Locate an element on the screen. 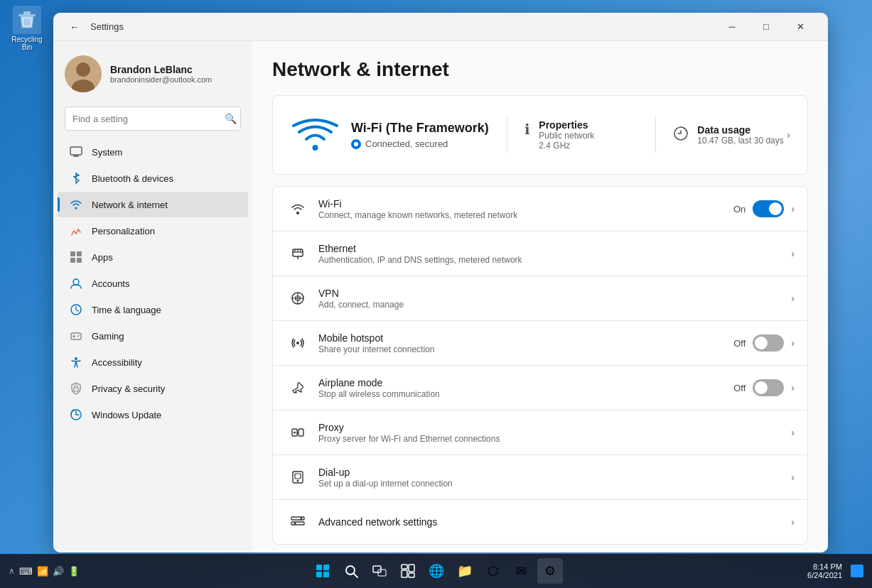 Image resolution: width=872 pixels, height=588 pixels. search-icon: 🔍 is located at coordinates (230, 119).